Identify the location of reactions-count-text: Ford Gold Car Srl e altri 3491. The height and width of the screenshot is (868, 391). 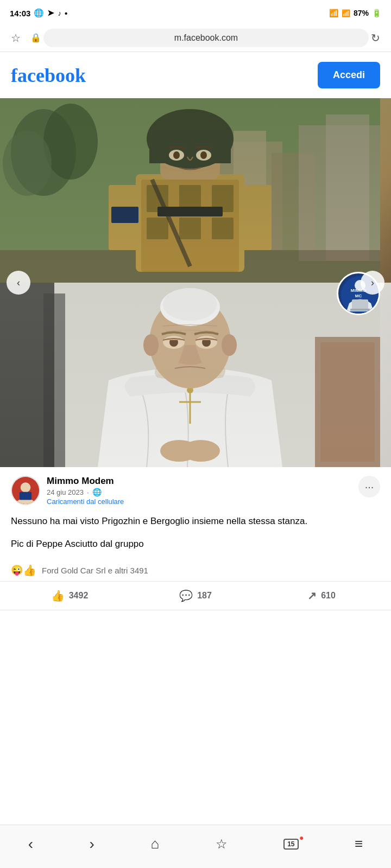
(95, 571).